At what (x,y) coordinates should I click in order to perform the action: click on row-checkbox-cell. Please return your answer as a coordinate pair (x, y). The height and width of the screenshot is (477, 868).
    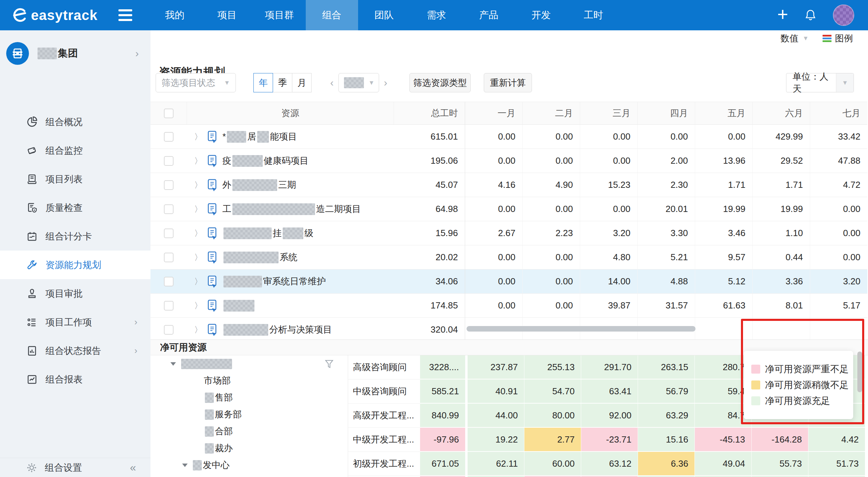
    Looking at the image, I should click on (169, 185).